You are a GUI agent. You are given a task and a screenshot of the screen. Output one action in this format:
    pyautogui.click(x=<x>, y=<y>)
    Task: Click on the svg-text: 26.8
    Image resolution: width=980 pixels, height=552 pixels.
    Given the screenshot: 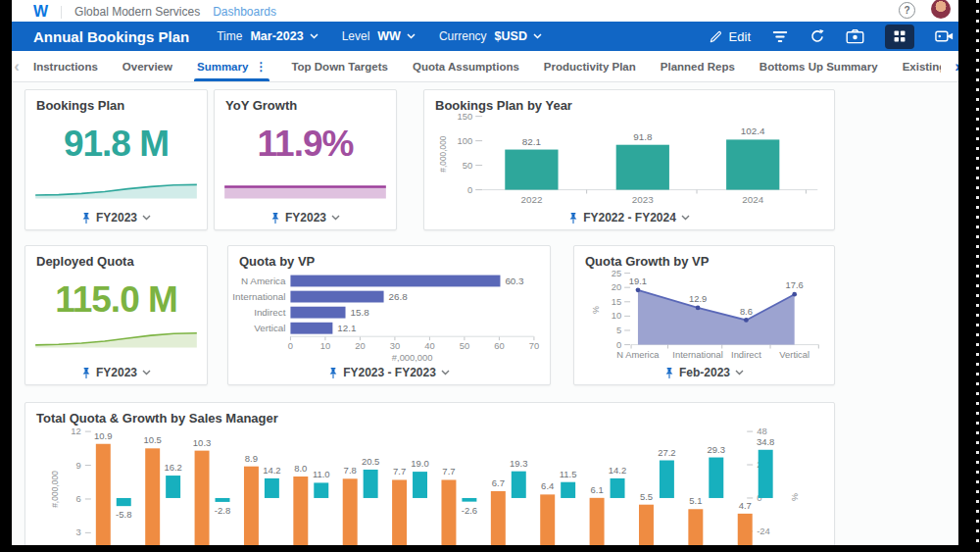 What is the action you would take?
    pyautogui.click(x=398, y=296)
    